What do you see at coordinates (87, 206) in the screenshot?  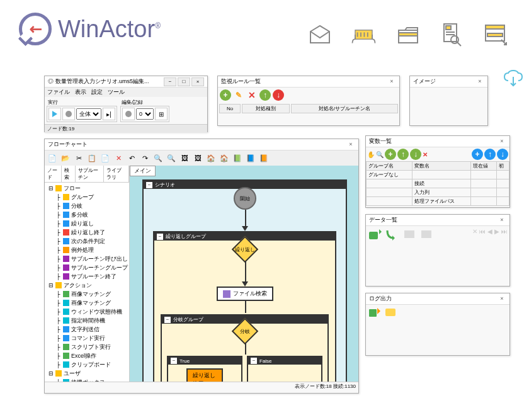 I see `tree-item: ├分岐` at bounding box center [87, 206].